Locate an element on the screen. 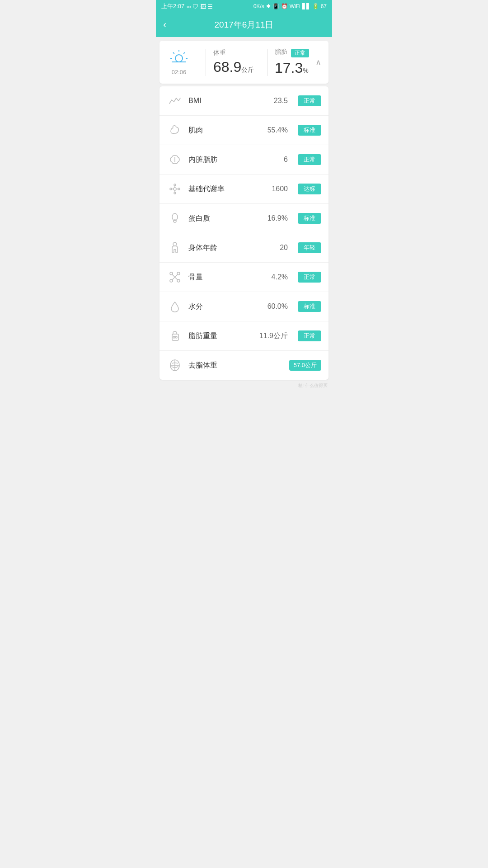  fatmass-icon is located at coordinates (175, 336).